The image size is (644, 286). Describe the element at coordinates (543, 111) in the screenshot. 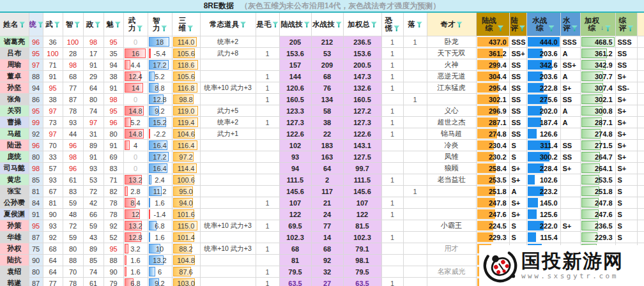

I see `water-composite-cell: 202.0` at that location.